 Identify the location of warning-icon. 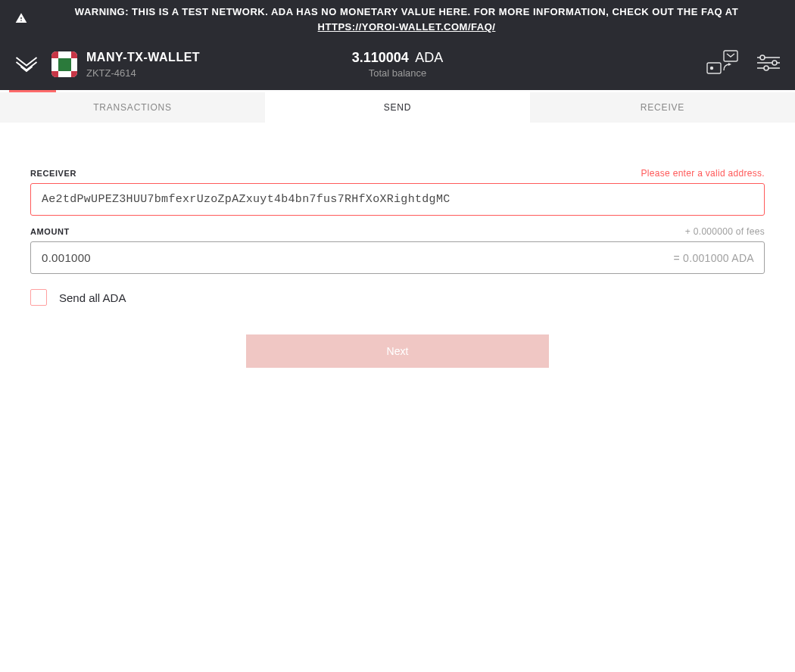
(21, 20).